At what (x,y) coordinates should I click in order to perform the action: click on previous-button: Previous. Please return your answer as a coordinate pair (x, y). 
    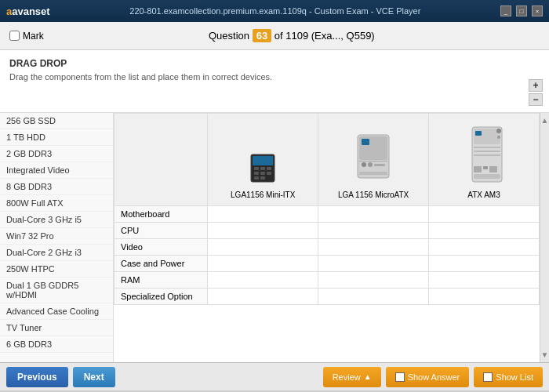
    Looking at the image, I should click on (38, 377).